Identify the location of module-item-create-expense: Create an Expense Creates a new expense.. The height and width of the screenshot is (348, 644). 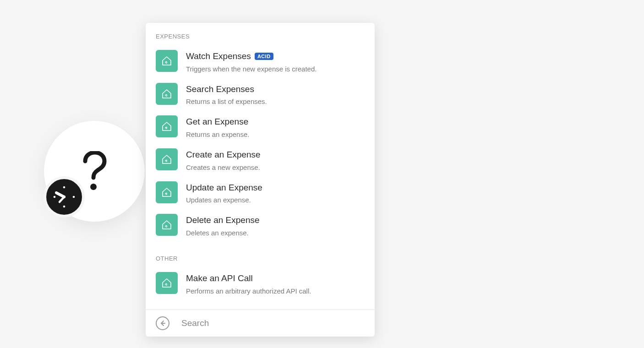
(260, 161).